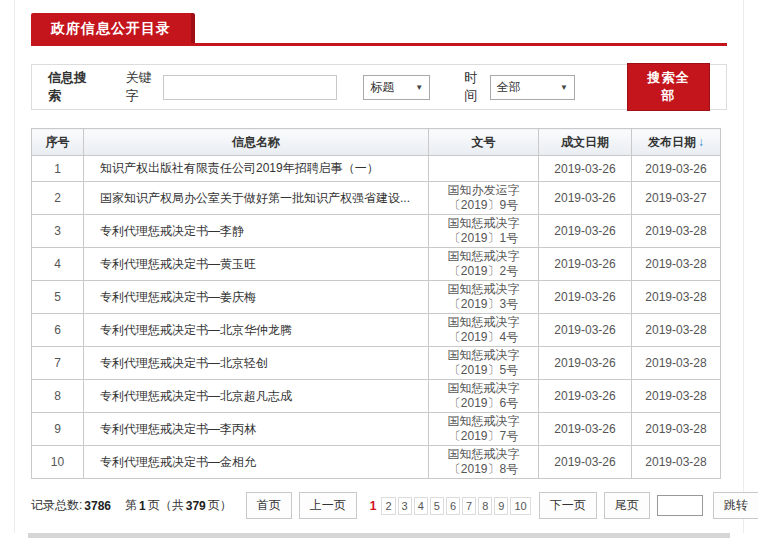 Image resolution: width=758 pixels, height=551 pixels. I want to click on cell-doc-number: 国知惩戒决字 〔2019〕6号, so click(484, 396).